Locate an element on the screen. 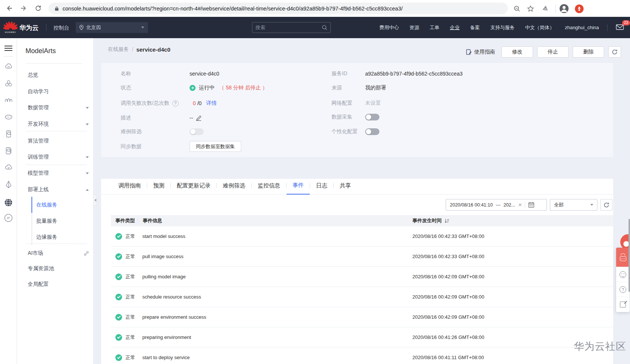  extension-icon is located at coordinates (545, 9).